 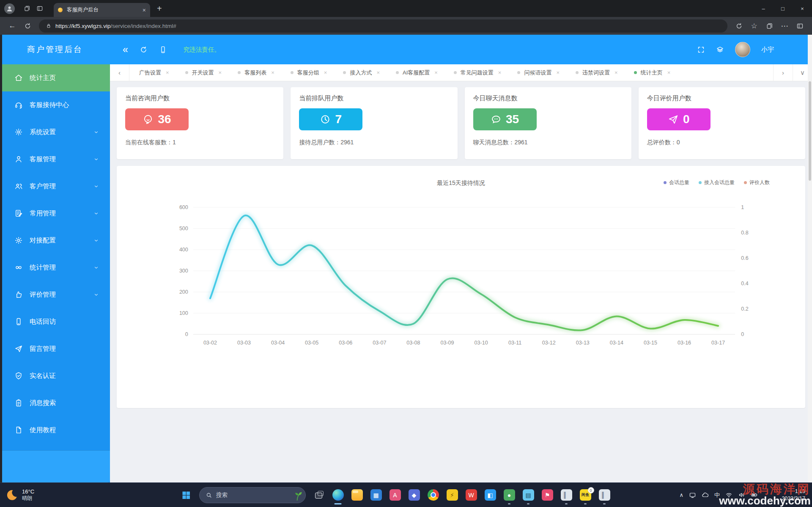 I want to click on sync-icon, so click(x=739, y=26).